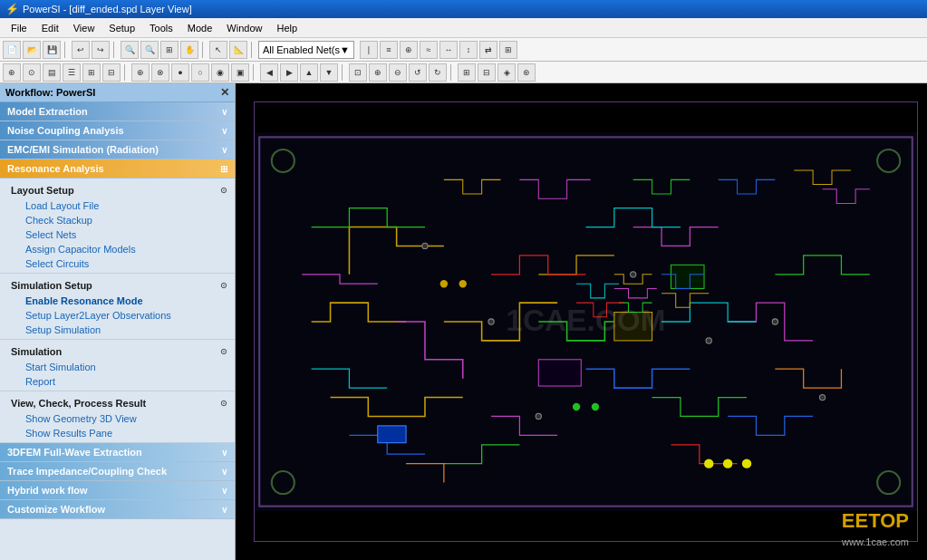  I want to click on save-btn: 💾, so click(52, 50).